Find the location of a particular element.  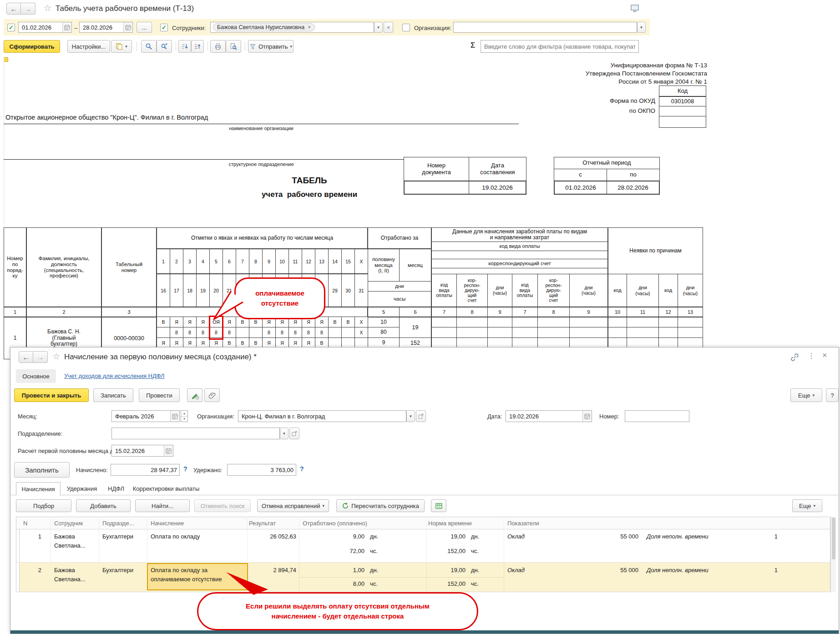

write-button: Записать is located at coordinates (113, 395).